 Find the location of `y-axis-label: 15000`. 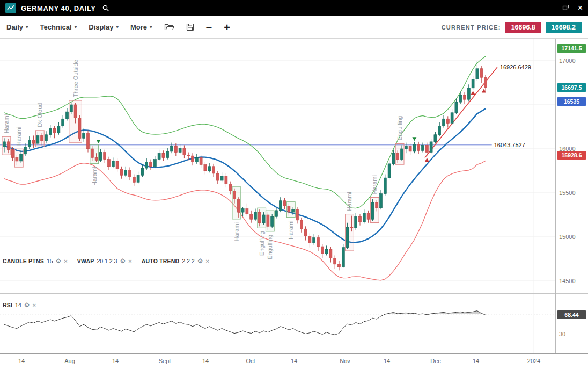

y-axis-label: 15000 is located at coordinates (568, 237).